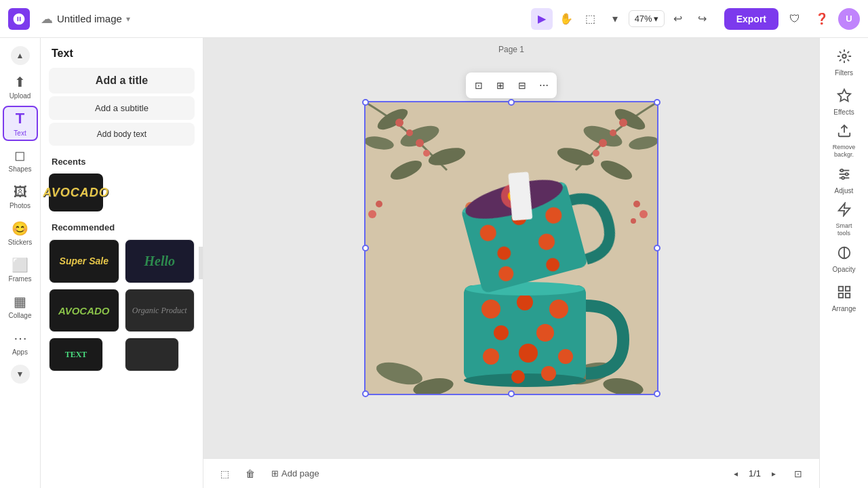 This screenshot has height=488, width=868. What do you see at coordinates (511, 102) in the screenshot?
I see `handle-top-mid` at bounding box center [511, 102].